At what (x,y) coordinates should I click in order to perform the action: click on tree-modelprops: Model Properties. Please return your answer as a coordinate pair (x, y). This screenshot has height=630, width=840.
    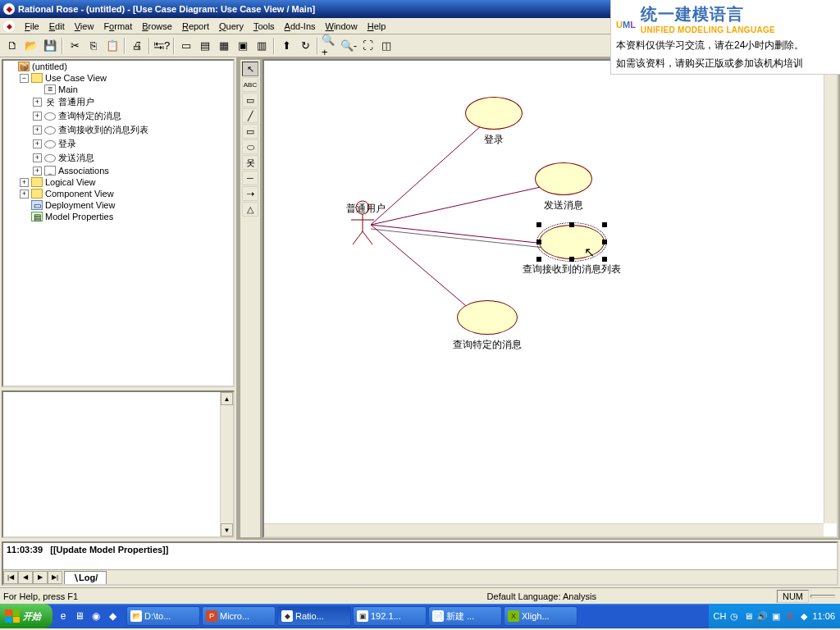
    Looking at the image, I should click on (79, 217).